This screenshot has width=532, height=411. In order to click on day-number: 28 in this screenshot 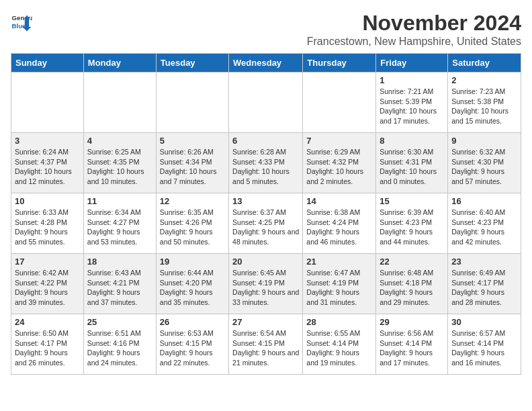, I will do `click(339, 322)`.